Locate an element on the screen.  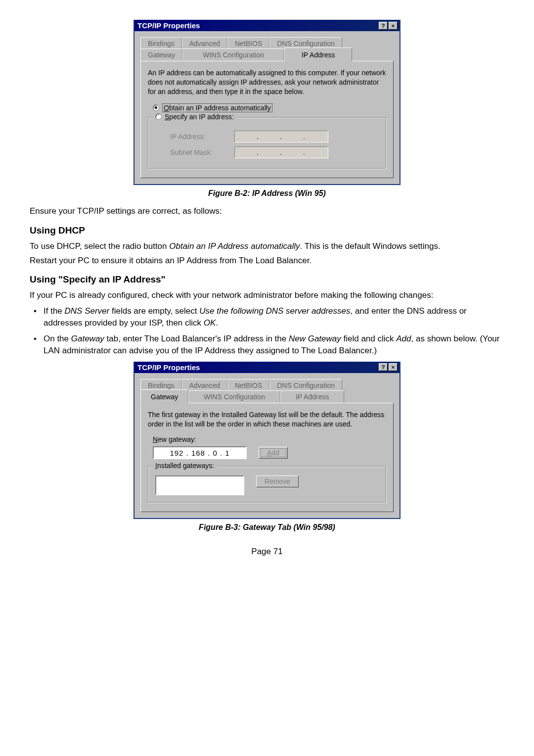
installed-listbox is located at coordinates (200, 485).